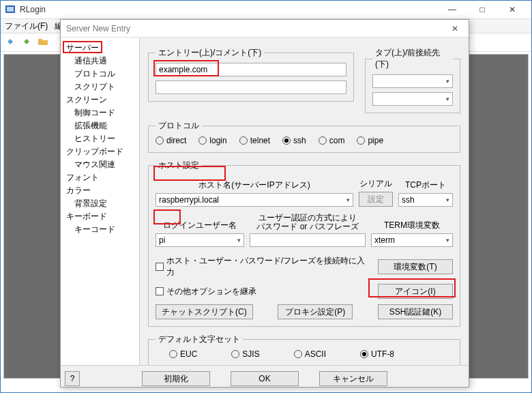 This screenshot has height=393, width=532. What do you see at coordinates (255, 141) in the screenshot?
I see `radio-telnet: telnet` at bounding box center [255, 141].